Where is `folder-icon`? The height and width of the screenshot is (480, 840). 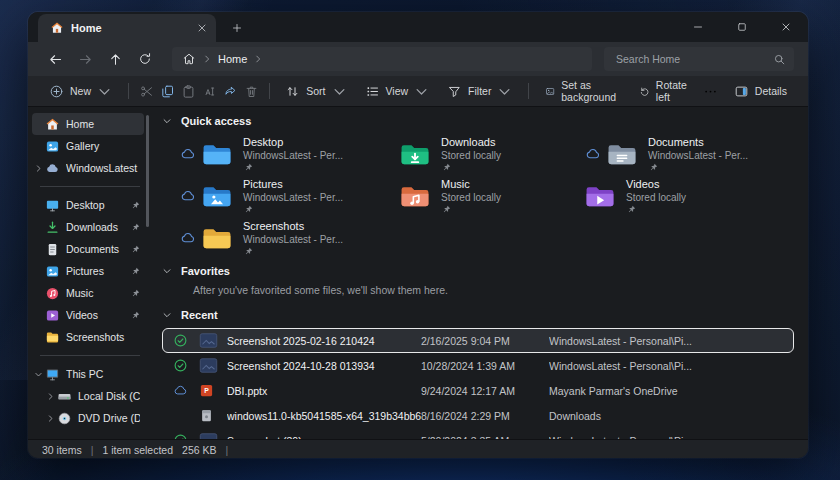
folder-icon is located at coordinates (52, 338).